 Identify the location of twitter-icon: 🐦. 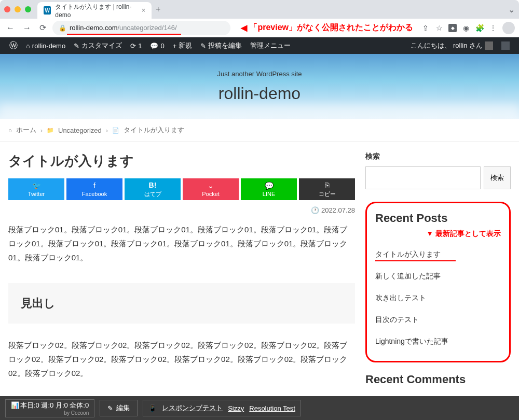
(36, 186).